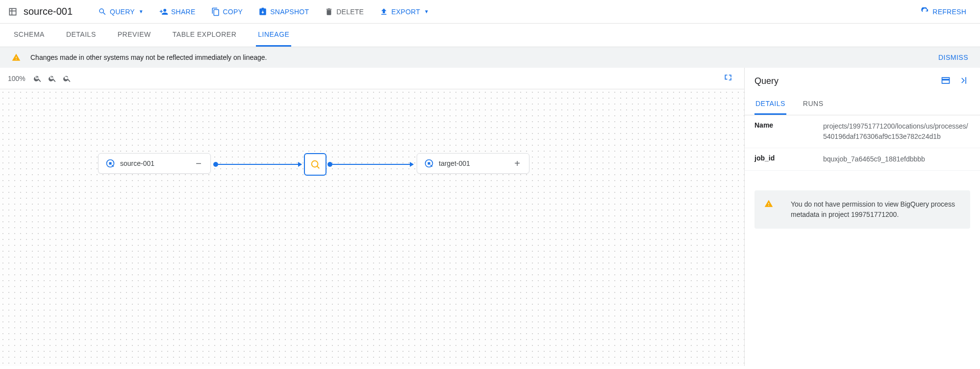 Image resolution: width=980 pixels, height=369 pixels. What do you see at coordinates (862, 132) in the screenshot?
I see `detail-row-name: Name projects/199751771200/locations/us/…` at bounding box center [862, 132].